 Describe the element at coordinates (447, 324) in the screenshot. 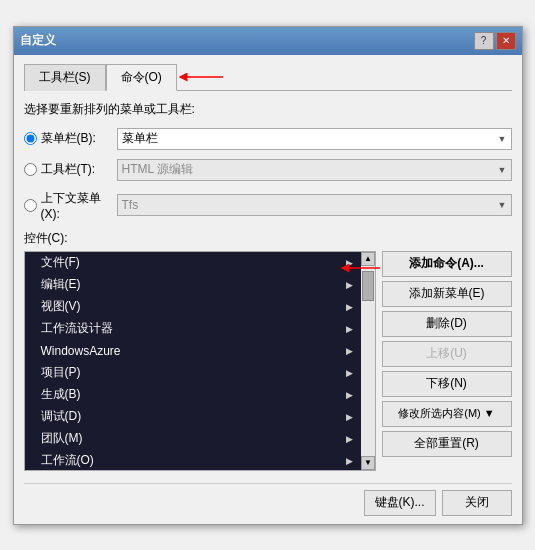

I see `delete-button: 删除(D)` at that location.